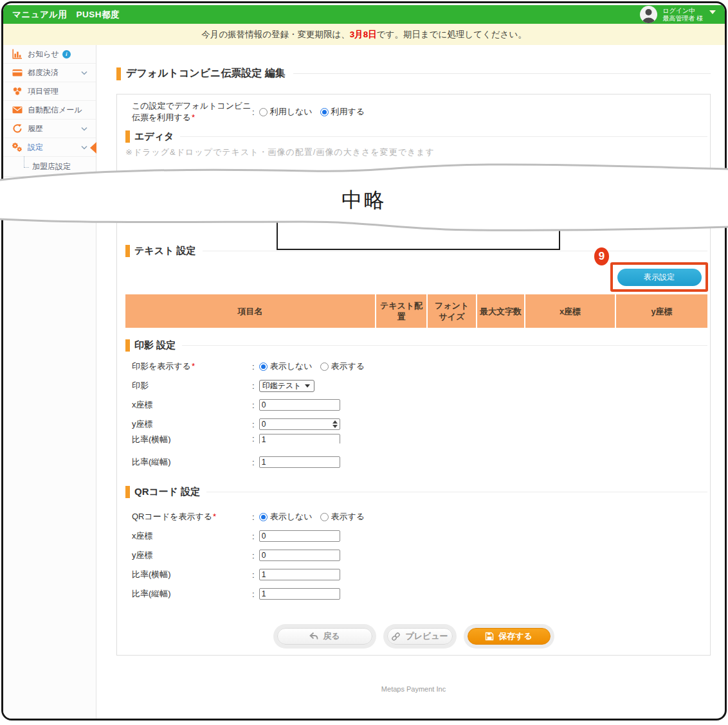 The image size is (728, 725). Describe the element at coordinates (50, 111) in the screenshot. I see `sidebar-item-auto-mail: 自動配信メール` at that location.